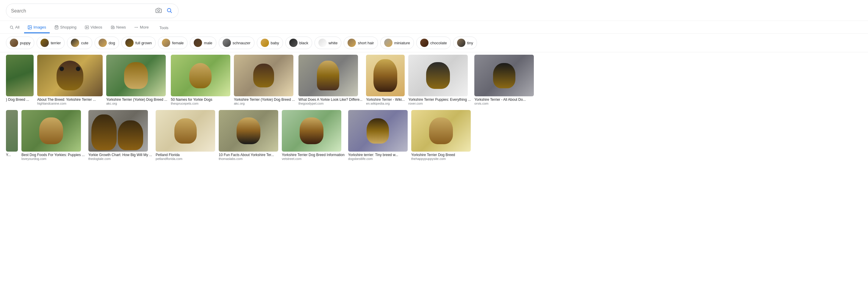 This screenshot has height=294, width=868. Describe the element at coordinates (94, 28) in the screenshot. I see `tab-videos: Videos` at that location.